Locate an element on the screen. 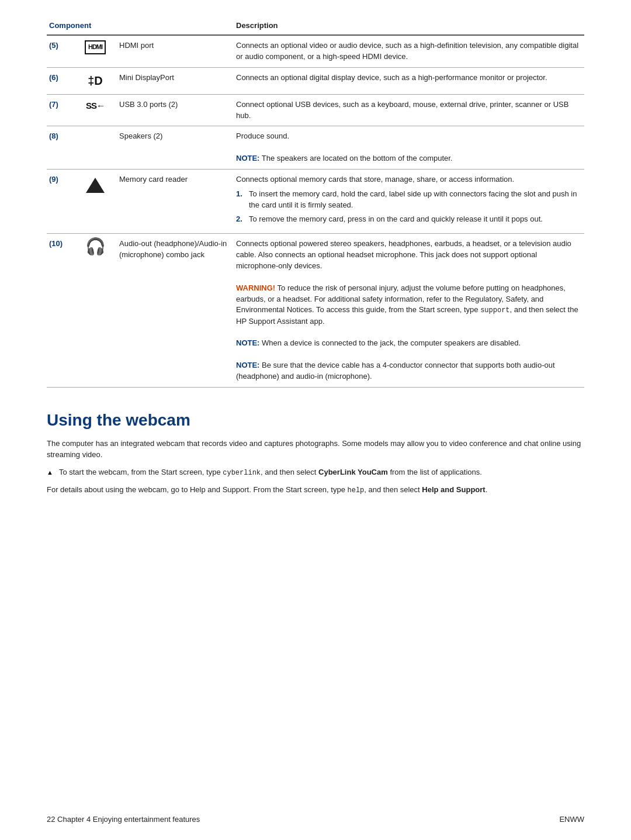  row-icon-7: SS← is located at coordinates (96, 110).